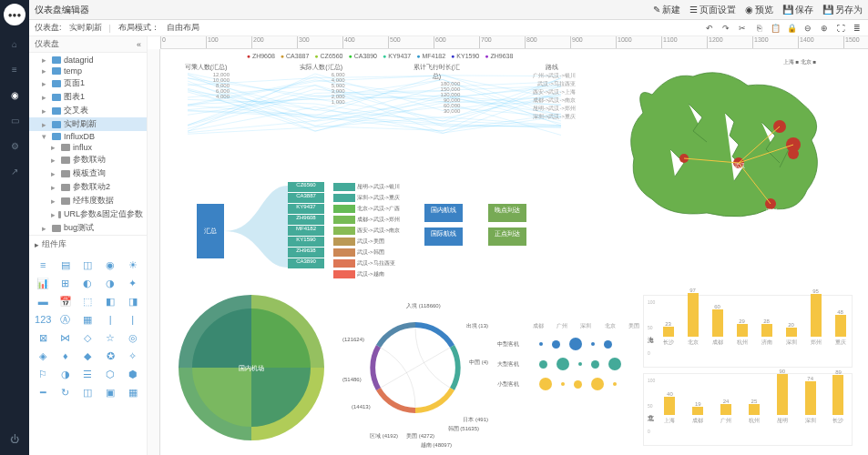 The width and height of the screenshot is (868, 455). What do you see at coordinates (66, 283) in the screenshot?
I see `component-cell: ⊞` at bounding box center [66, 283].